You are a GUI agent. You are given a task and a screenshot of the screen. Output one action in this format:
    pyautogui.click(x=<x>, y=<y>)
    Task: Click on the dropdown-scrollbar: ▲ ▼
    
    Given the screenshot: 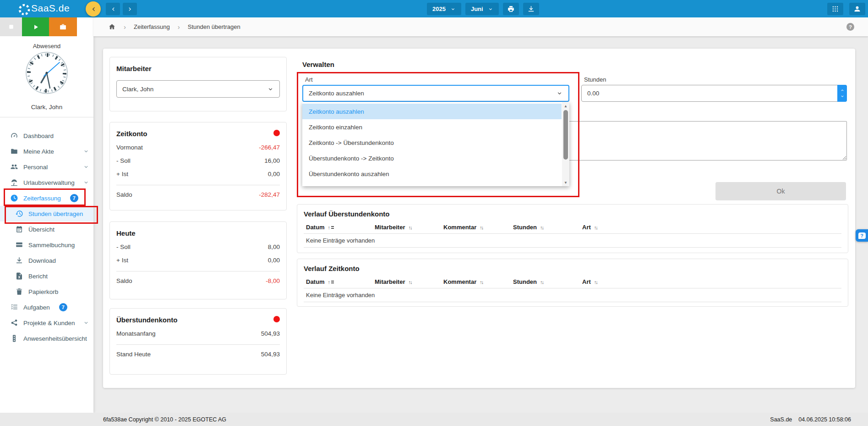 What is the action you would take?
    pyautogui.click(x=566, y=144)
    